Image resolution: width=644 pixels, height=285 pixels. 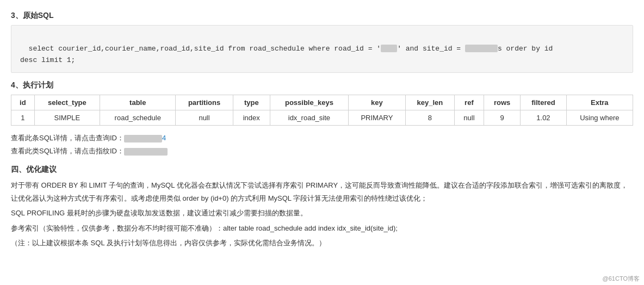 I want to click on plan-table-body: 1SIMPLEroad_schedulenullindexidx_road_si…, so click(x=322, y=118).